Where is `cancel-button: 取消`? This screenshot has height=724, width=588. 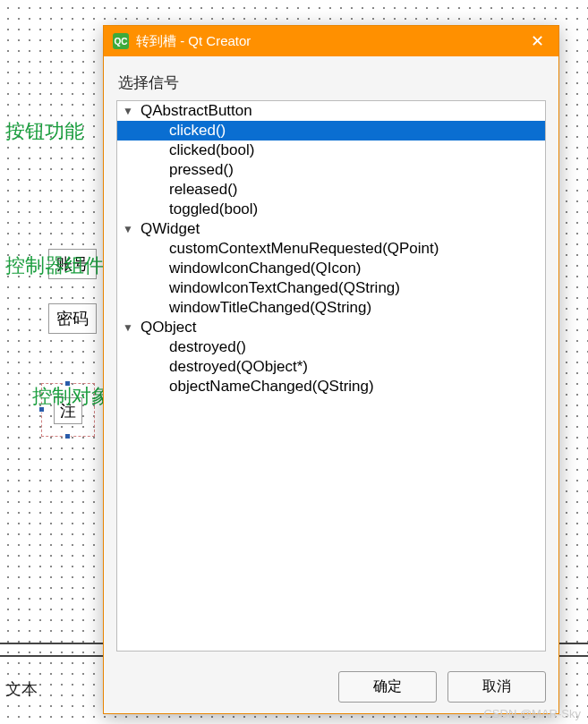
cancel-button: 取消 is located at coordinates (497, 687).